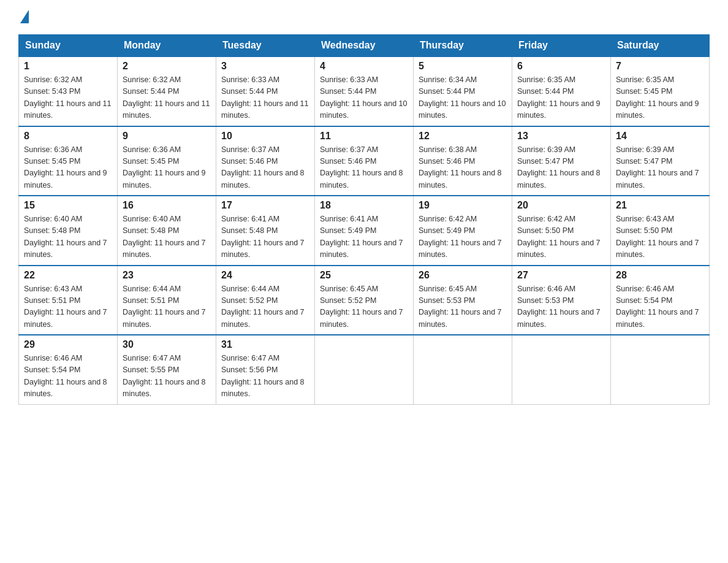 This screenshot has width=728, height=563. Describe the element at coordinates (463, 136) in the screenshot. I see `day-number: 12` at that location.